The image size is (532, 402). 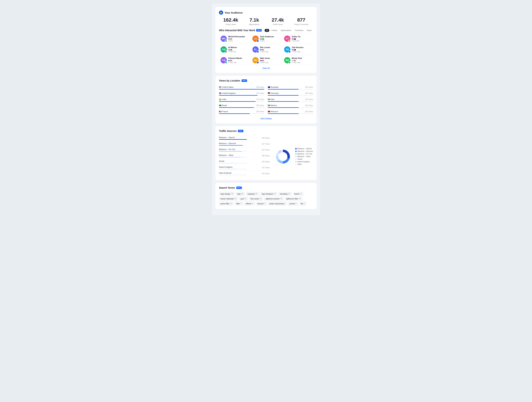 I want to click on avatar-wrap: AW, so click(x=224, y=50).